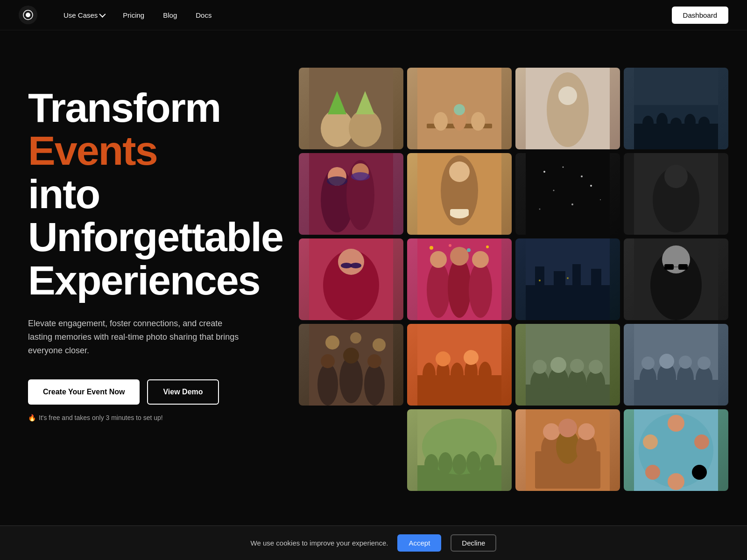  What do you see at coordinates (374, 15) in the screenshot?
I see `navbar: Use Cases Pricing Blog Docs Dashboard` at bounding box center [374, 15].